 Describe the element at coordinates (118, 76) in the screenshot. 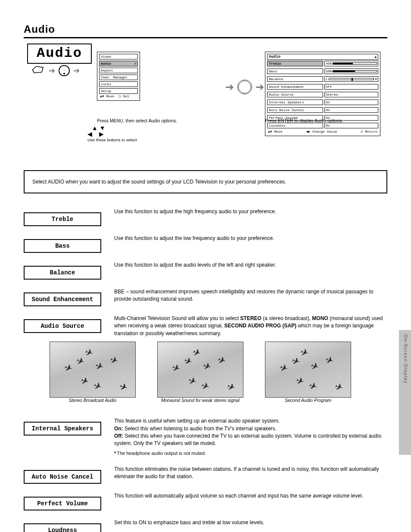

I see `osd-main-menu: VideoAudioAspectChan. ManagerLocksSetup …` at that location.